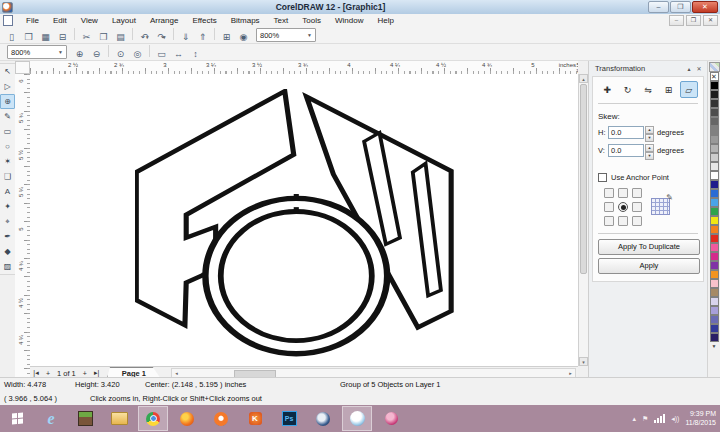 The width and height of the screenshot is (720, 432). Describe the element at coordinates (627, 90) in the screenshot. I see `rotation-button: ↻` at that location.